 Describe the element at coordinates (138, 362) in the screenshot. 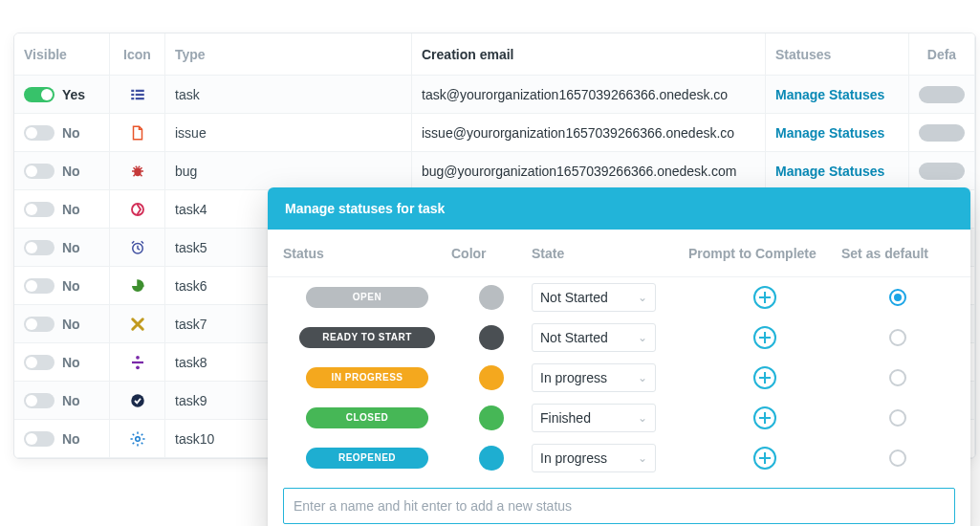

I see `divide-icon` at that location.